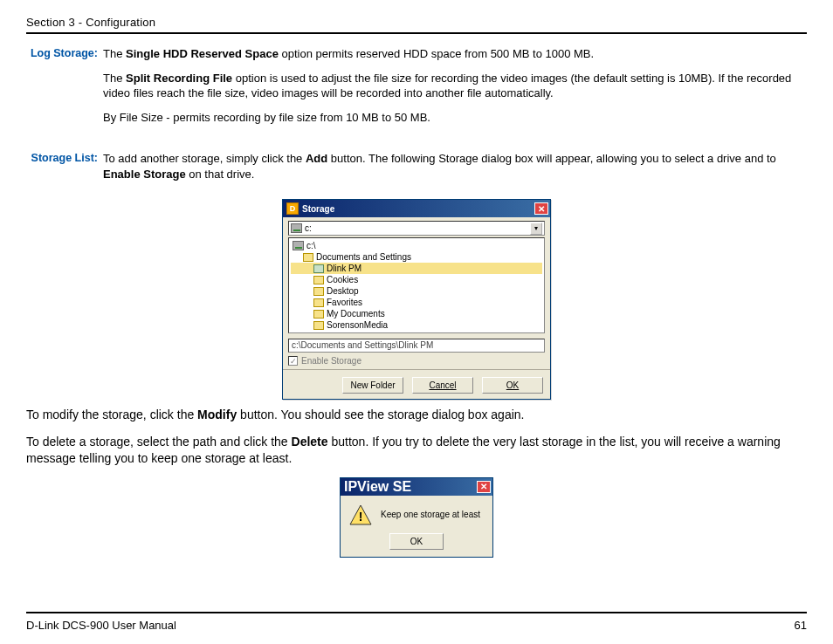  Describe the element at coordinates (416, 171) in the screenshot. I see `storage-list-block: Storage List: To add another storage, si…` at that location.